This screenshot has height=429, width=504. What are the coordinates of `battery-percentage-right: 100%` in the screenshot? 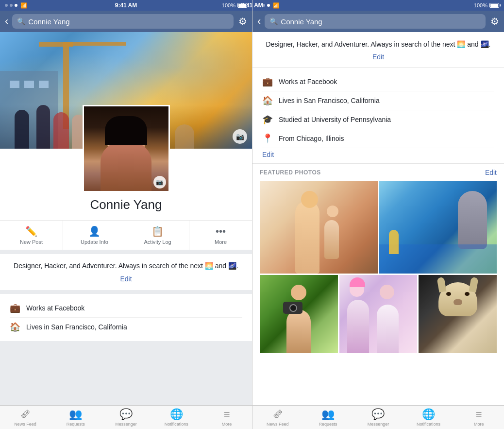 It's located at (481, 5).